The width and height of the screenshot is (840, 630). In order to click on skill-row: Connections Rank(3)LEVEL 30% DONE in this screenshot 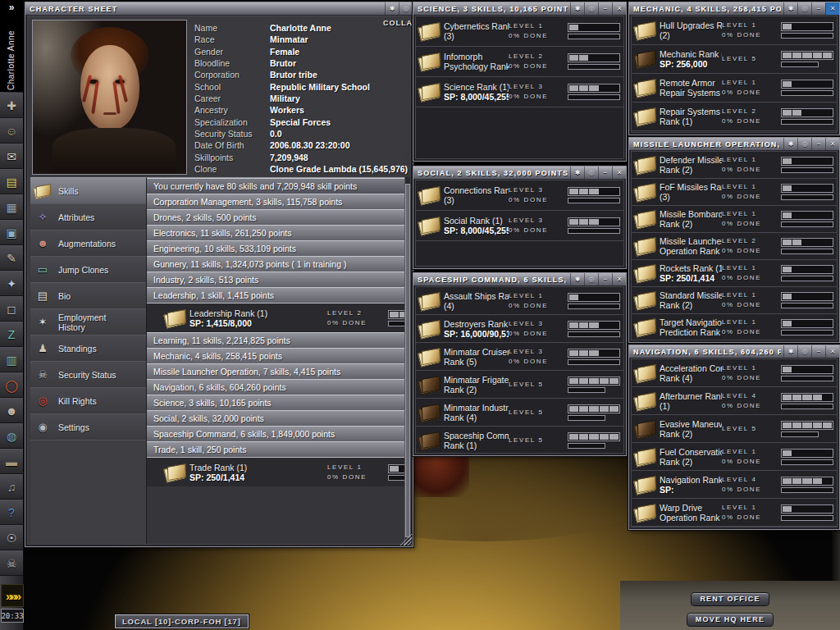, I will do `click(520, 195)`.